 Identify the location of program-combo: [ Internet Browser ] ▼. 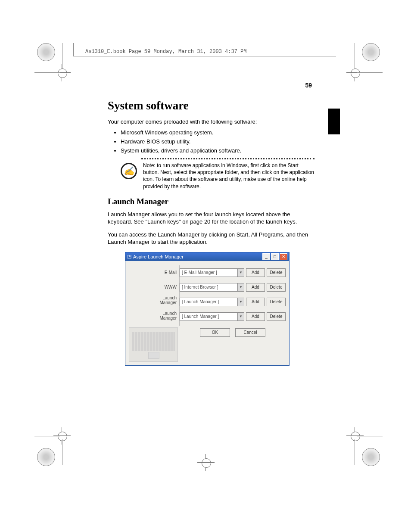
(212, 287).